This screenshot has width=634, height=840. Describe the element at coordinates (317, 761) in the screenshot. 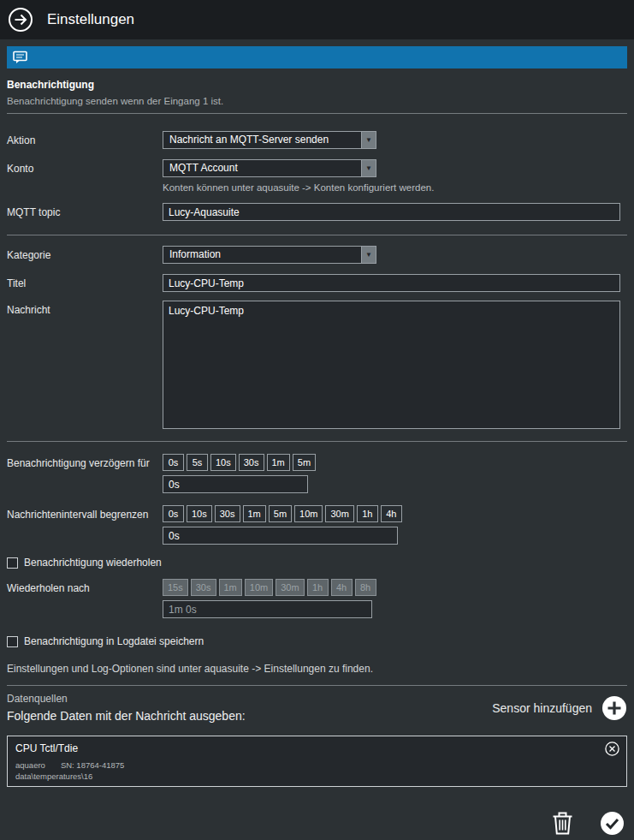

I see `datasource-item: CPU Tctl/Tdie aquaeroSN: 18764-41875 dat…` at that location.